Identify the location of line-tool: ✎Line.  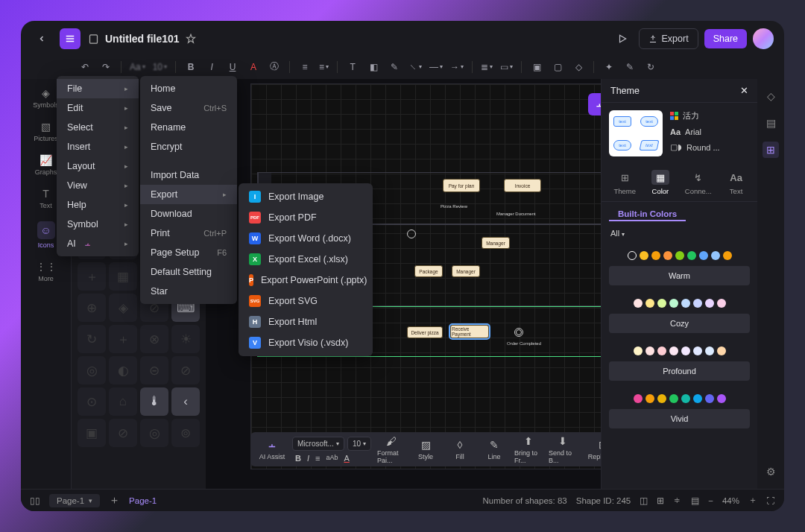
(494, 449).